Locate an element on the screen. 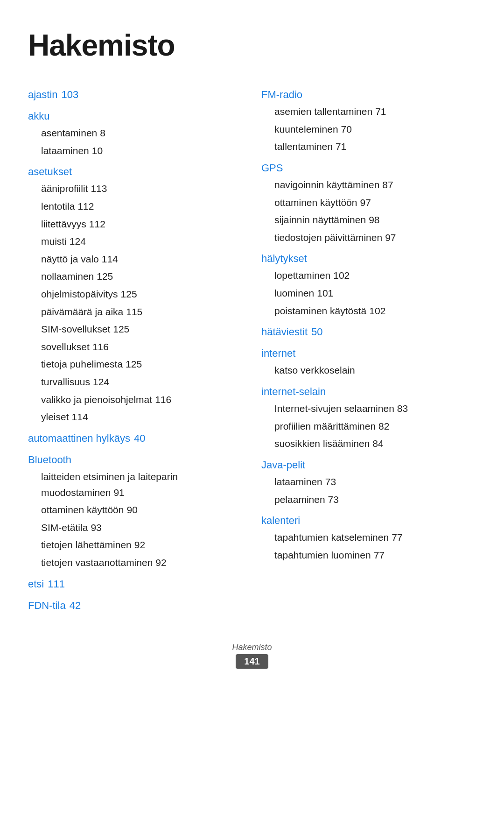 The image size is (504, 827). index-heading: hätäviestit50 is located at coordinates (369, 332).